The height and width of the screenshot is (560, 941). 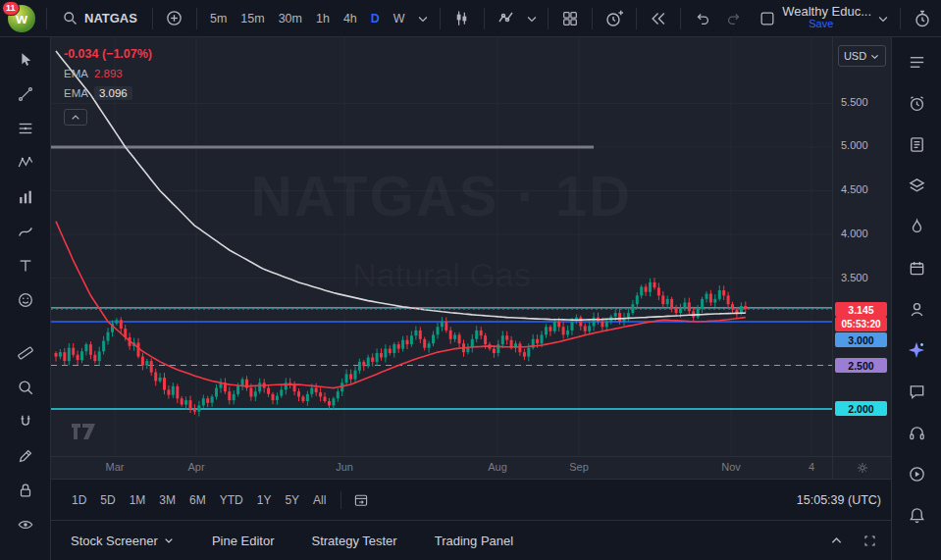 I want to click on stock-screener-tab: Stock Screener, so click(x=123, y=541).